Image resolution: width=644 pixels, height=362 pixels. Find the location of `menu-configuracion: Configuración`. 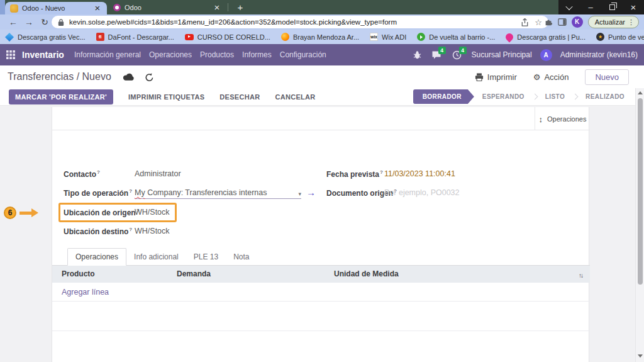

menu-configuracion: Configuración is located at coordinates (303, 55).